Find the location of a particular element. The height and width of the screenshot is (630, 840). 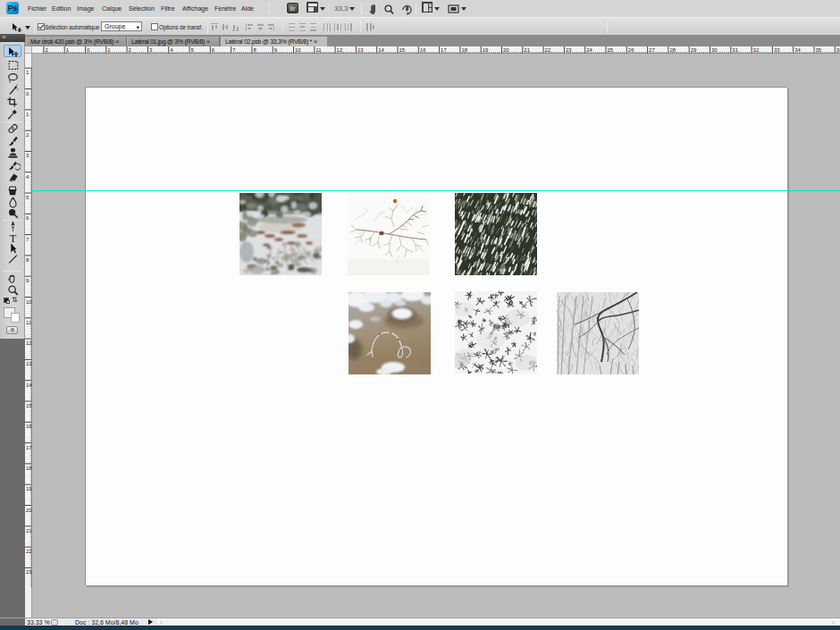

svg-text: 0 is located at coordinates (28, 94).